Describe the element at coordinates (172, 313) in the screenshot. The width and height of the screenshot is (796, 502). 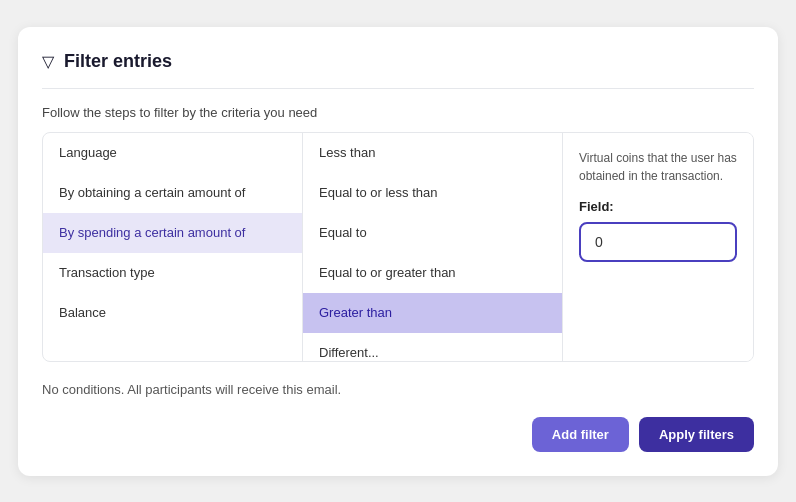
I see `list-item: Balance` at that location.